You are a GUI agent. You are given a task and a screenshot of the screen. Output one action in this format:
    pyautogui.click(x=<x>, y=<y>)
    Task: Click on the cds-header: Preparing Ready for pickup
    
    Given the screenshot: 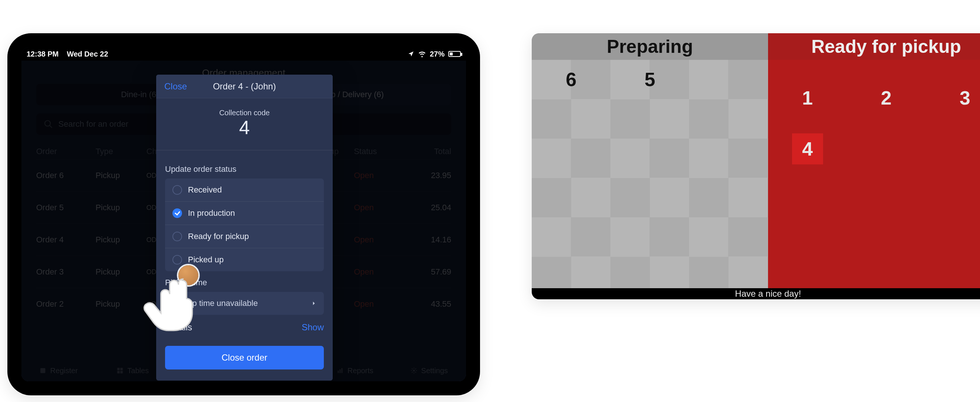 What is the action you would take?
    pyautogui.click(x=756, y=46)
    